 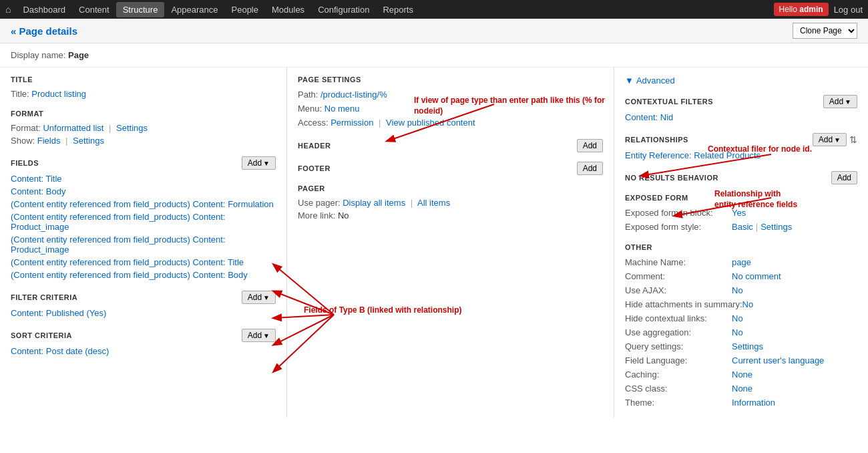 I want to click on aggregation-value: No, so click(x=737, y=333).